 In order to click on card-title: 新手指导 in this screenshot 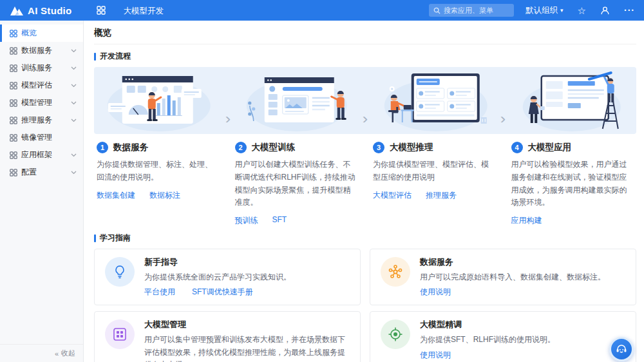, I will do `click(218, 262)`.